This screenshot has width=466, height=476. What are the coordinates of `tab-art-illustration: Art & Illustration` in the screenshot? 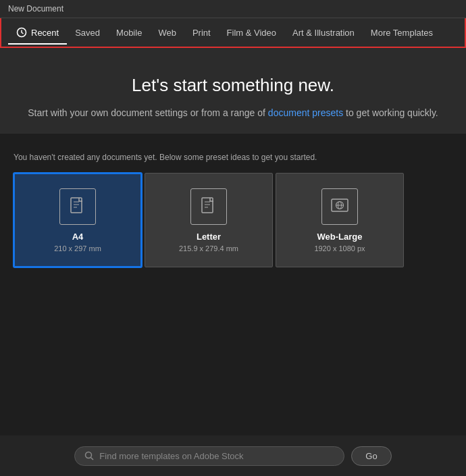 It's located at (323, 32).